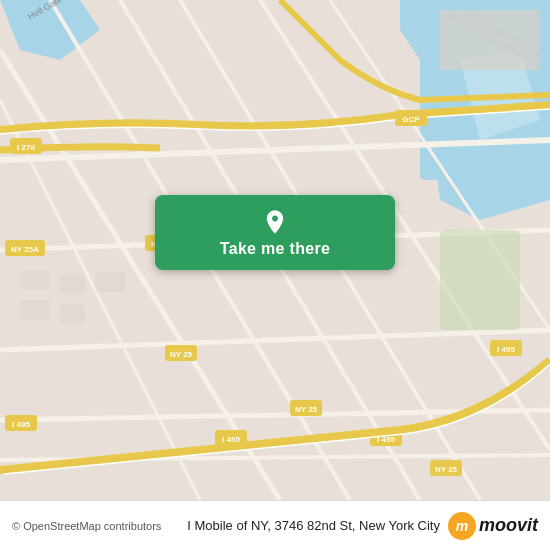  I want to click on location-pin-icon, so click(275, 222).